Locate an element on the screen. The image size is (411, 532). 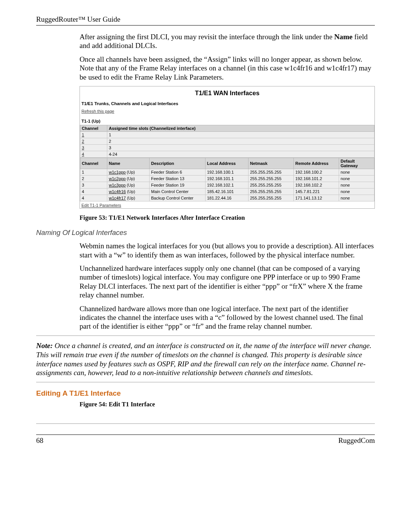
note-body: Once a channel is created, and an interf… is located at coordinates (204, 359).